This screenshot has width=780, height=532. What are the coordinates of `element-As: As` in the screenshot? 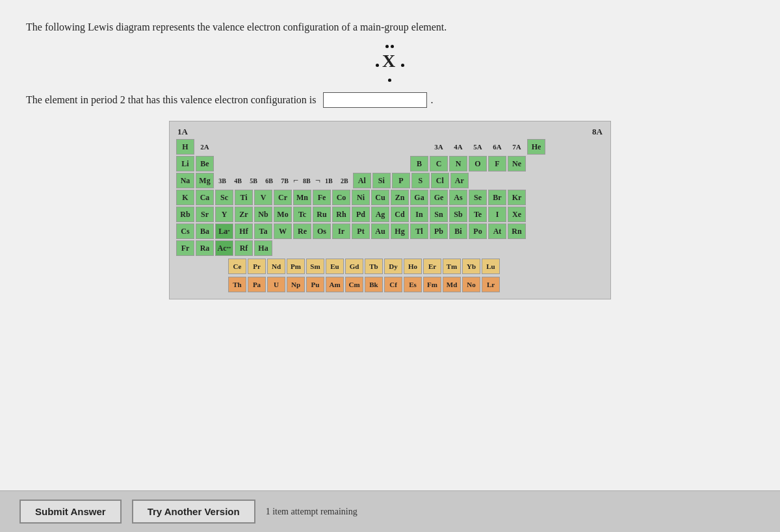 It's located at (458, 197).